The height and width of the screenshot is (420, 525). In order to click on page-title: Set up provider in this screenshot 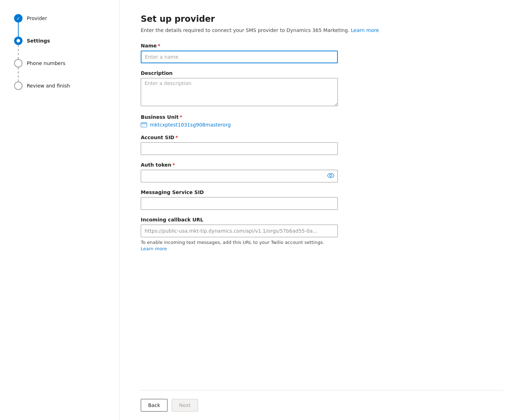, I will do `click(322, 19)`.